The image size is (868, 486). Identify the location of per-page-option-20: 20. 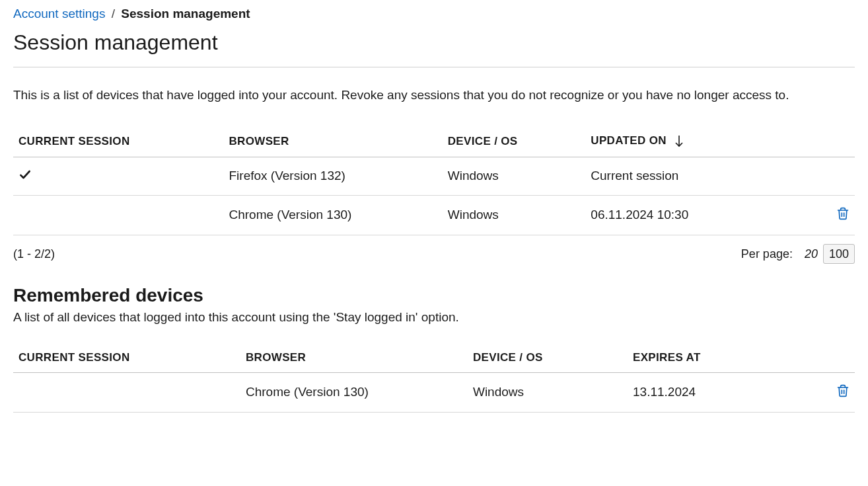
(811, 254).